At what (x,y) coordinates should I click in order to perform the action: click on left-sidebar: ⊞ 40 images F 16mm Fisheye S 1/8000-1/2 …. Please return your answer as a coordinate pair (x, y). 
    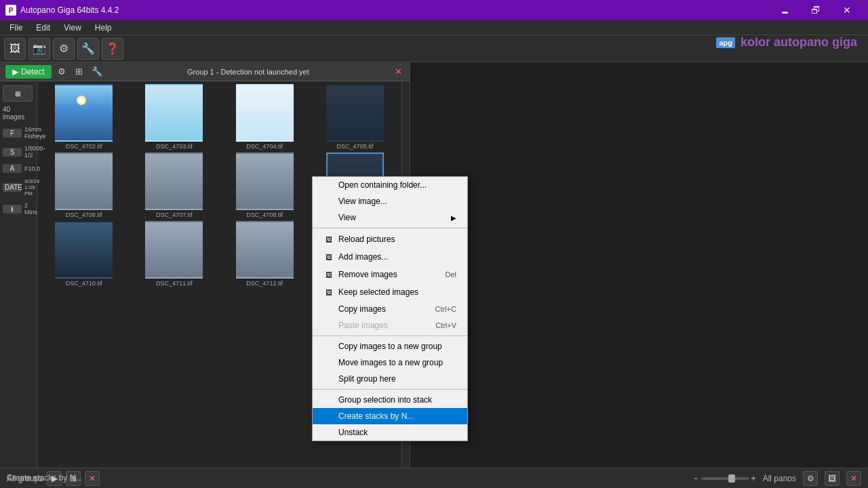
    Looking at the image, I should click on (19, 274).